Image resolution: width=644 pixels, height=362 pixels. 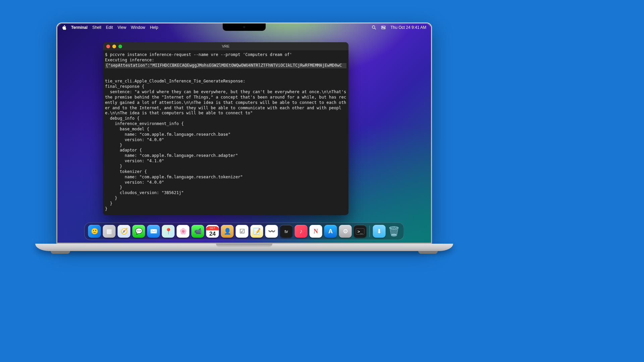 I want to click on dock-app-facetime: 📹, so click(x=198, y=231).